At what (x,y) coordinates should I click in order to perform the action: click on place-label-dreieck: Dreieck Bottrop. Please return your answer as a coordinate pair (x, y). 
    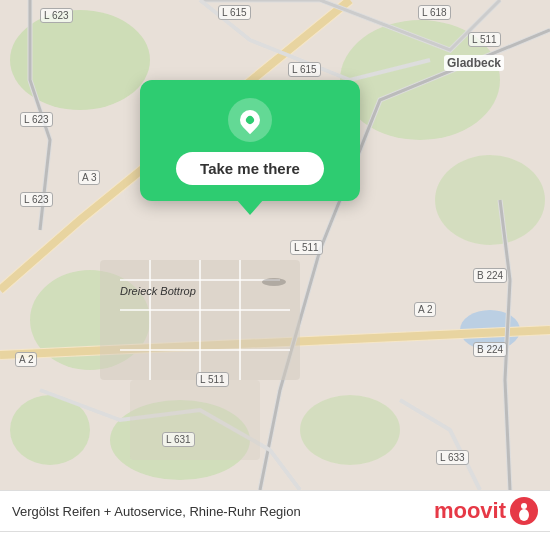
    Looking at the image, I should click on (158, 291).